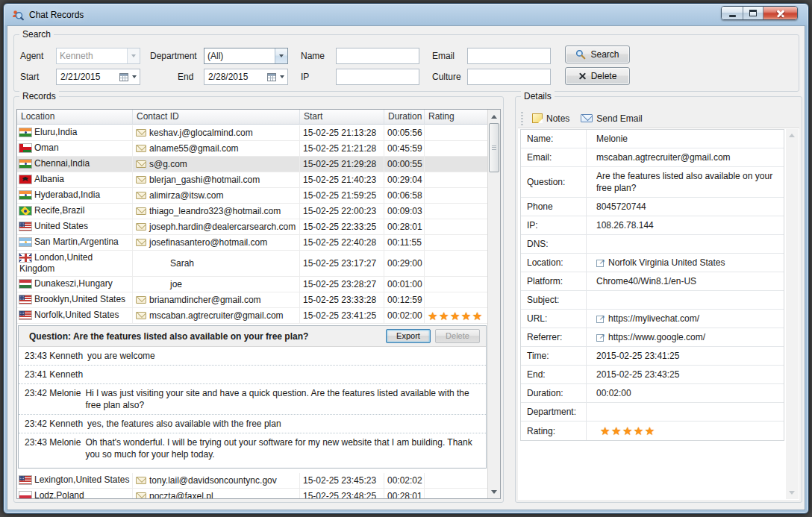  I want to click on search-button: Search, so click(597, 54).